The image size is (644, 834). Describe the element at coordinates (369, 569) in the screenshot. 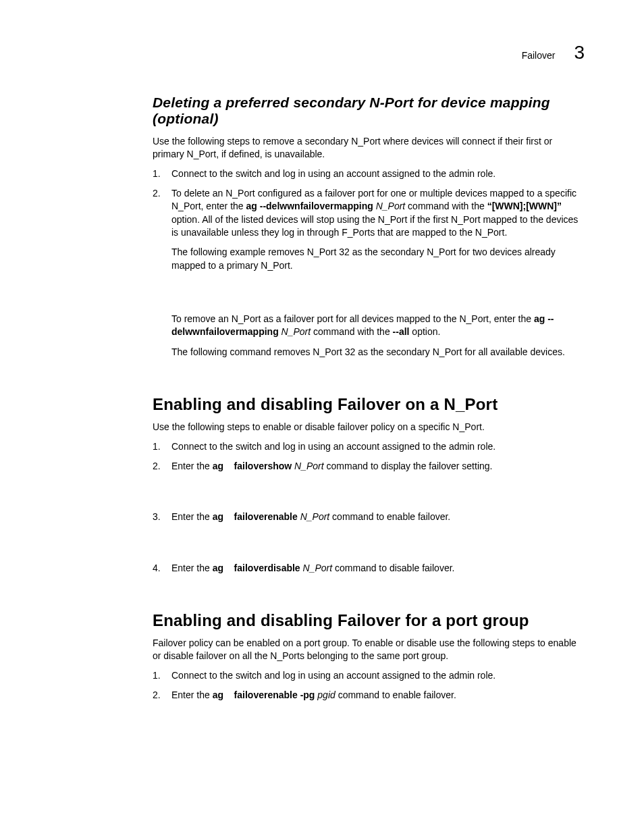

I see `list-item: 4. Enter the ag failoverdisable N_Port c…` at that location.